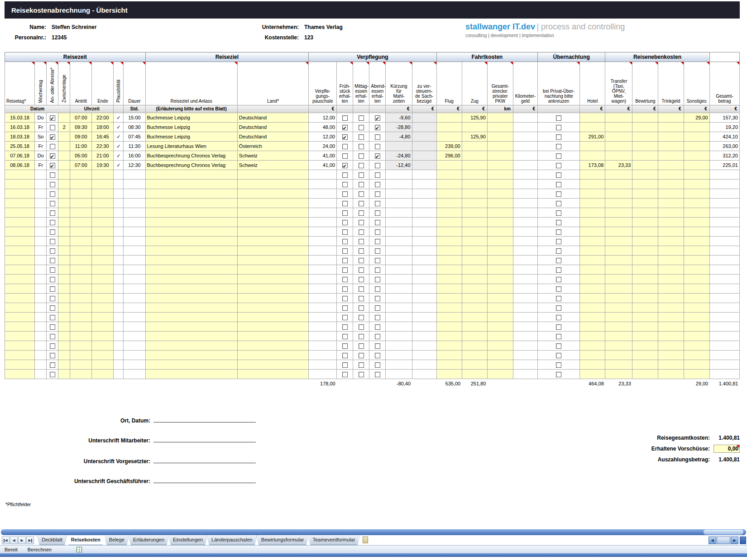 Image resolution: width=747 pixels, height=560 pixels. I want to click on cell-ende: 18:00, so click(103, 128).